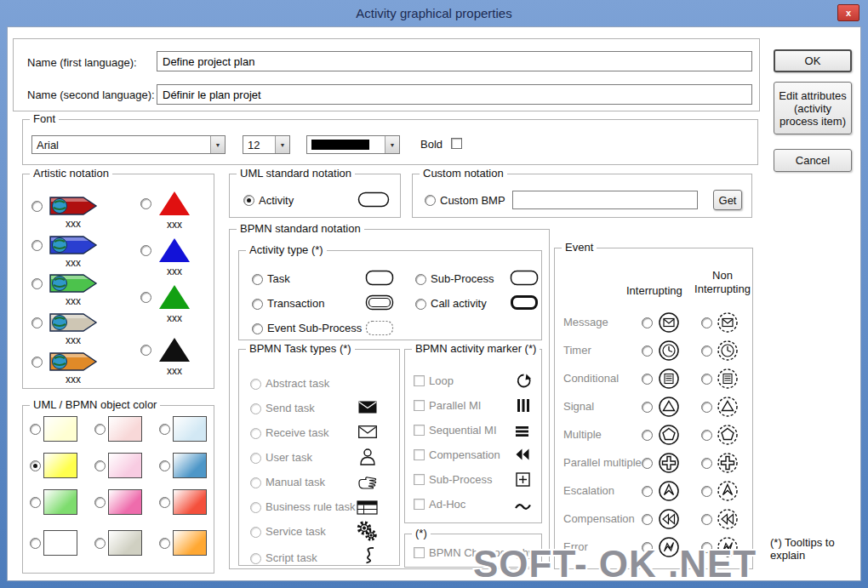 This screenshot has height=588, width=868. I want to click on event-subprocess-radio, so click(257, 328).